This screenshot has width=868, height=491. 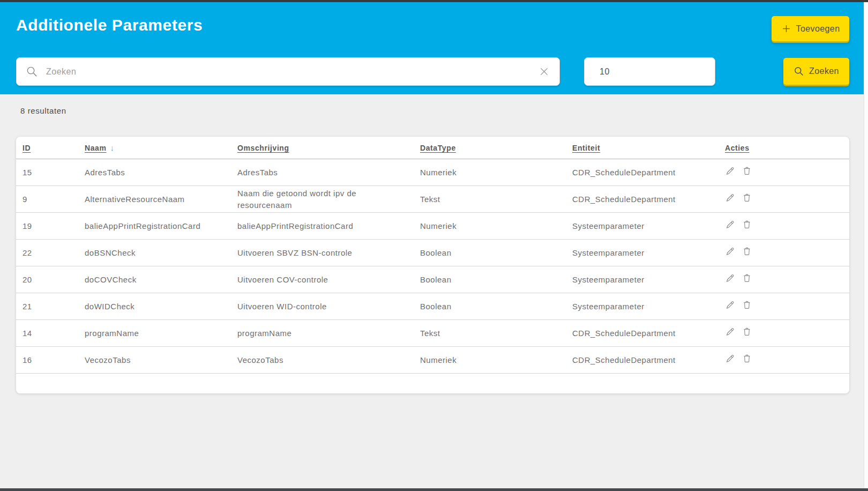 What do you see at coordinates (109, 25) in the screenshot?
I see `page-title: Additionele Parameters` at bounding box center [109, 25].